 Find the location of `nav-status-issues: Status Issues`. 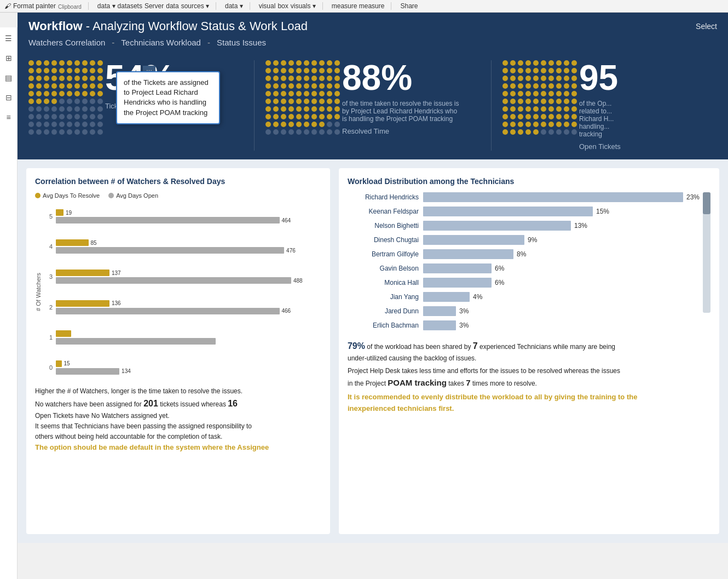

nav-status-issues: Status Issues is located at coordinates (241, 43).